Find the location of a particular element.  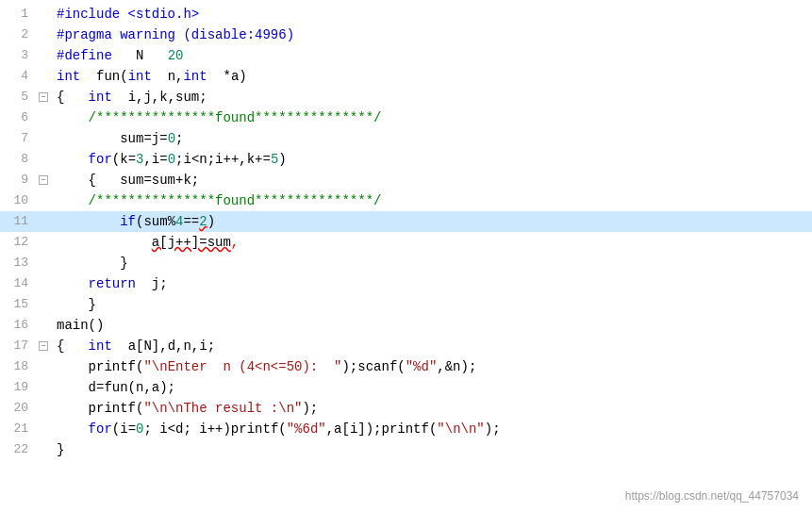

code-line: 3 #define N 20 is located at coordinates (406, 56).